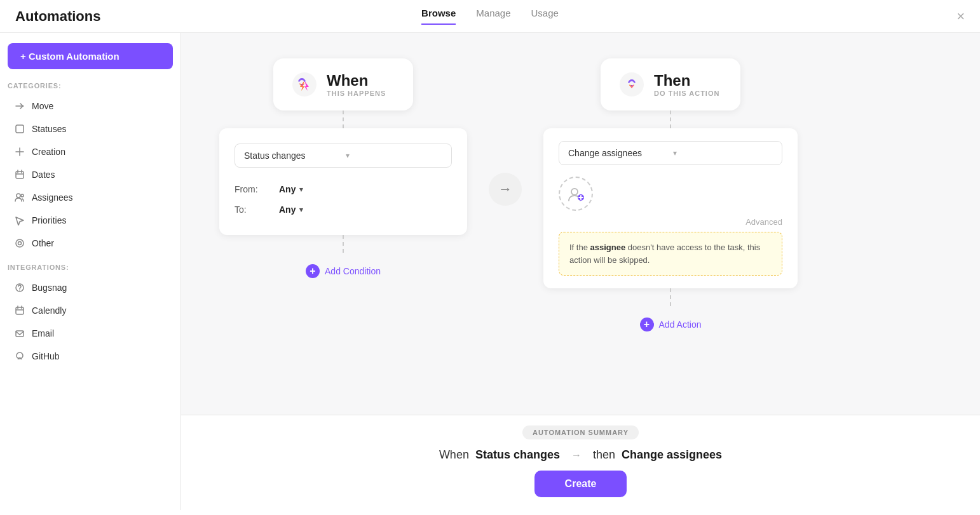 The image size is (980, 515). What do you see at coordinates (20, 311) in the screenshot?
I see `calendly-icon` at bounding box center [20, 311].